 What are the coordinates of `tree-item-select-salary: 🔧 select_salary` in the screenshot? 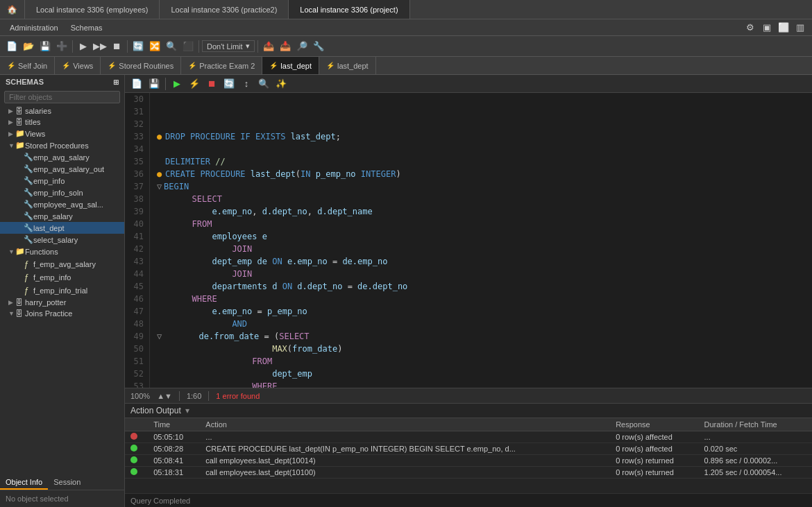 It's located at (62, 240).